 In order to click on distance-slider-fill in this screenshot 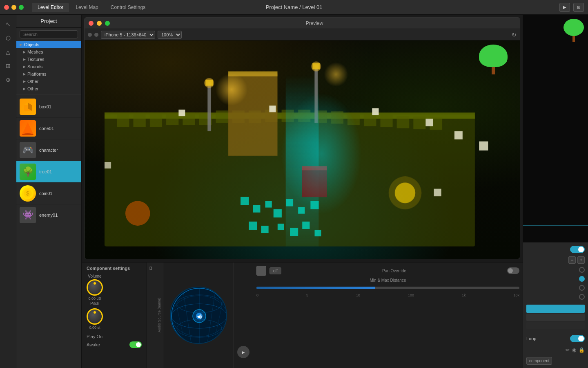, I will do `click(316, 288)`.